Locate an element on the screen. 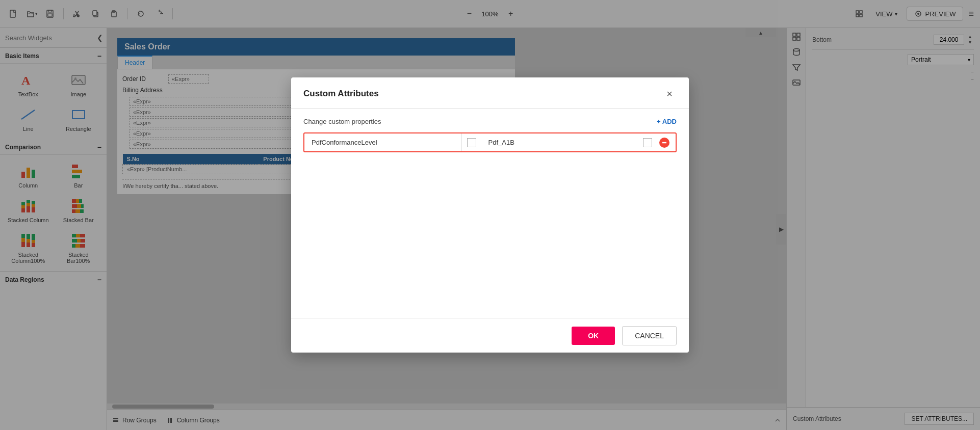 The image size is (980, 430). attribute-value: Pdf_A1B is located at coordinates (560, 143).